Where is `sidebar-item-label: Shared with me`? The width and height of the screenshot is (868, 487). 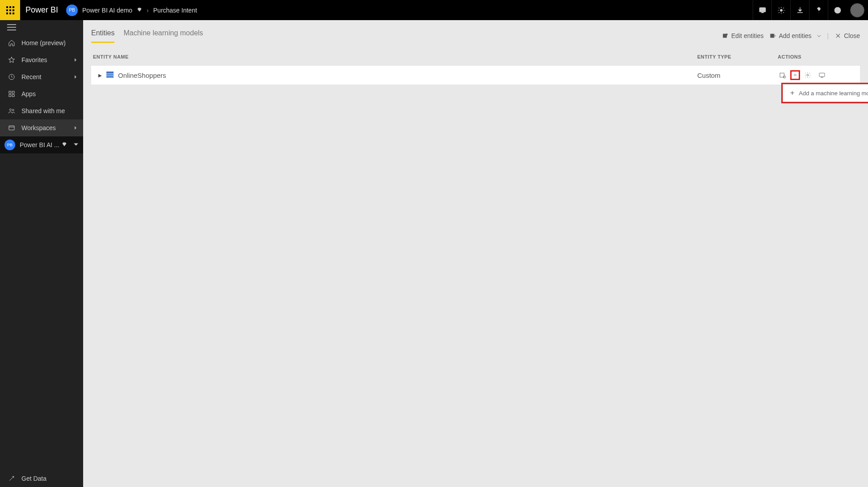
sidebar-item-label: Shared with me is located at coordinates (43, 111).